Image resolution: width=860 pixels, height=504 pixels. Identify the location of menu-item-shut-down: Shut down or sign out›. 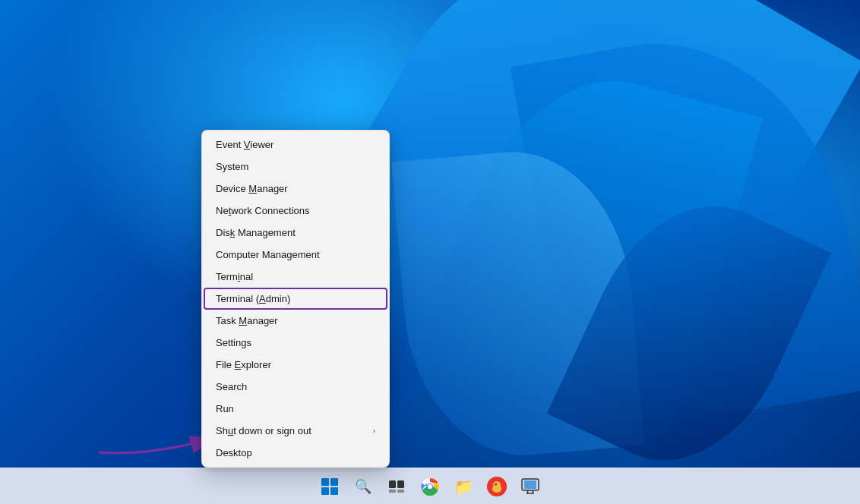
(296, 431).